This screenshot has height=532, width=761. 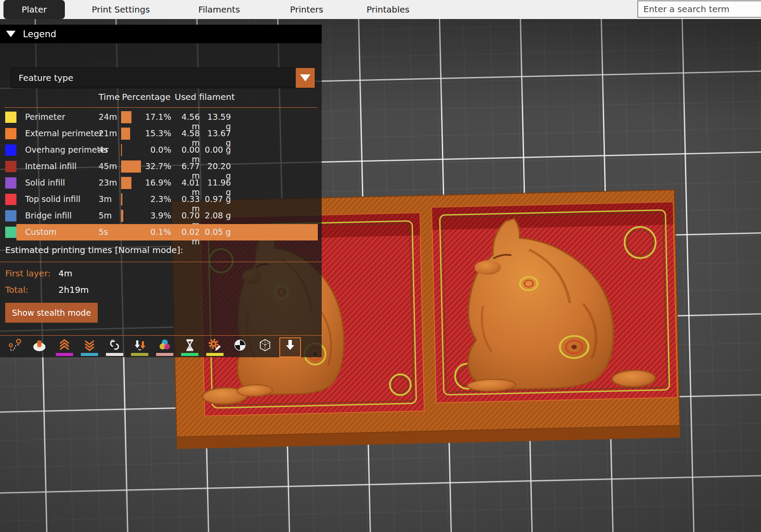 I want to click on tab-filaments: Filaments, so click(x=219, y=10).